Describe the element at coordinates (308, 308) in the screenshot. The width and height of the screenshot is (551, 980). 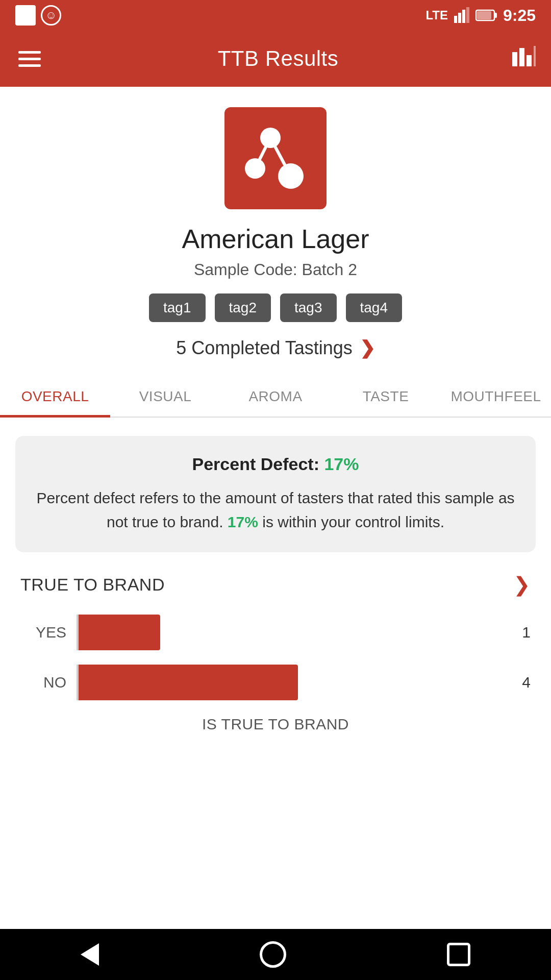
I see `tag-3: tag3` at that location.